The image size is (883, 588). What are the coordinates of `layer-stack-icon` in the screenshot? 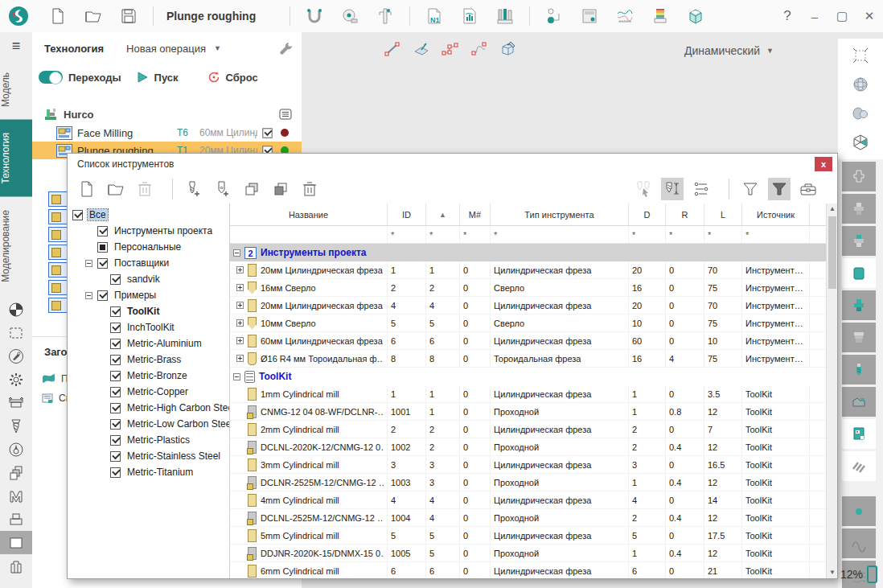 It's located at (660, 16).